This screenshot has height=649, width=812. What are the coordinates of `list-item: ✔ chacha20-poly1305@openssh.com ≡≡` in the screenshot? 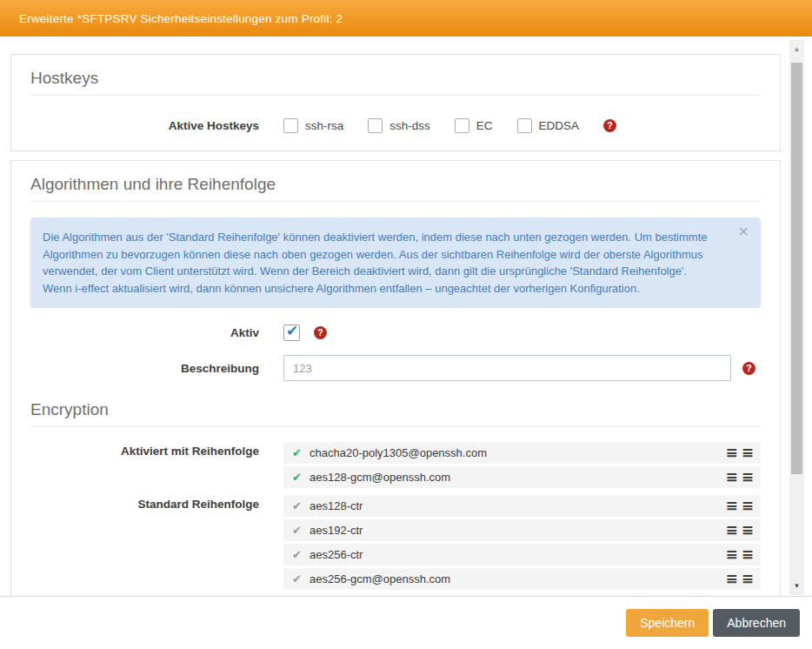 It's located at (522, 452).